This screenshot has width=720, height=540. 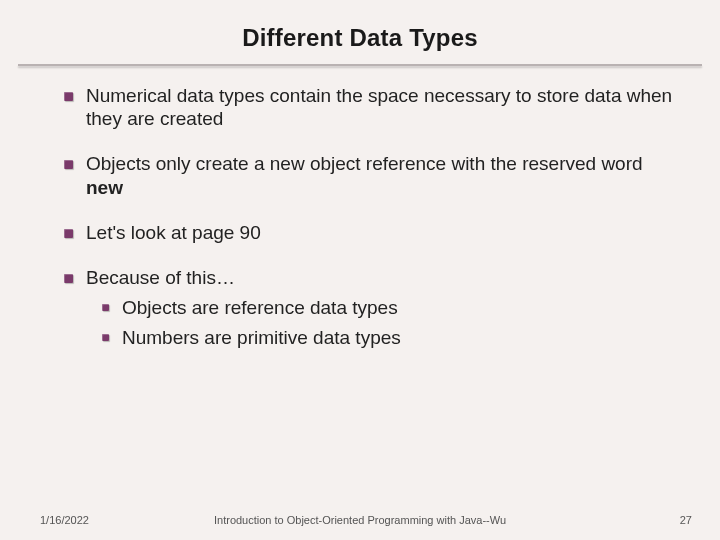 What do you see at coordinates (360, 32) in the screenshot?
I see `slide-title: Different Data Types` at bounding box center [360, 32].